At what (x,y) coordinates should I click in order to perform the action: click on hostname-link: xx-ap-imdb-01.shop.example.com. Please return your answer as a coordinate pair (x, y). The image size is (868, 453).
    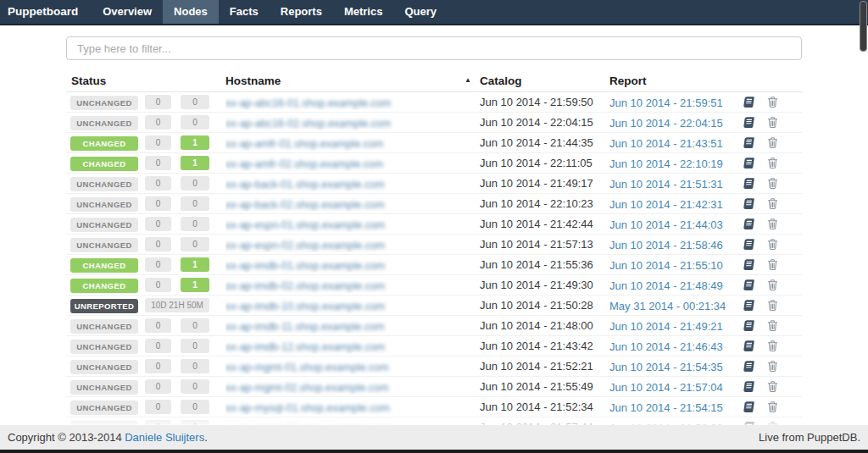
    Looking at the image, I should click on (305, 266).